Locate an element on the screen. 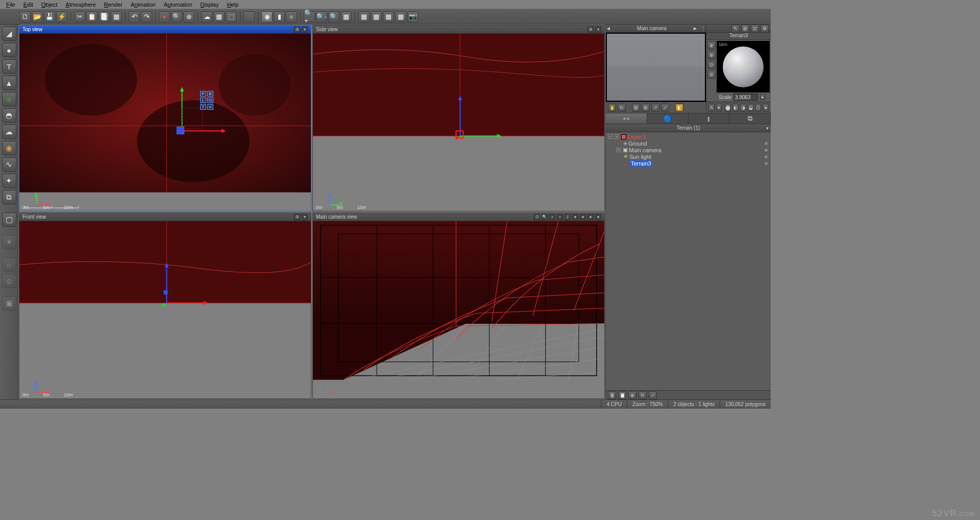  mat-mode-icon: ◑ is located at coordinates (743, 108).